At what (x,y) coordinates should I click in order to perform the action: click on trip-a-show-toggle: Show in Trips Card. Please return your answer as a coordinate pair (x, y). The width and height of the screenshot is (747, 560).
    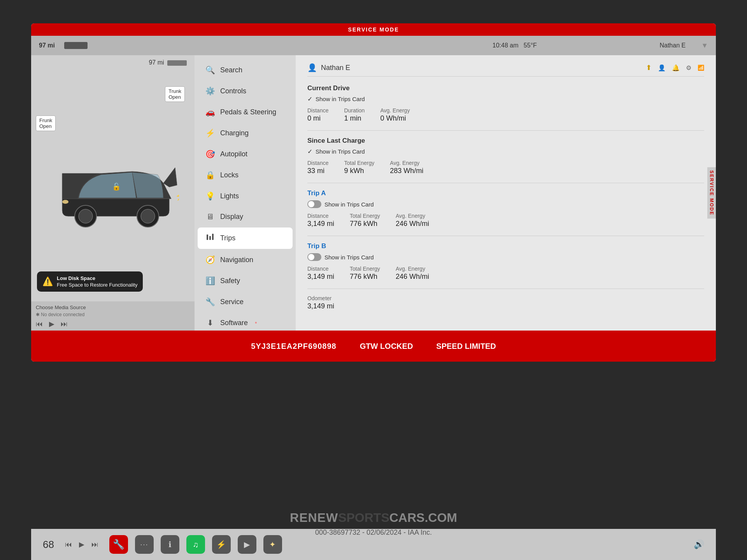
    Looking at the image, I should click on (506, 204).